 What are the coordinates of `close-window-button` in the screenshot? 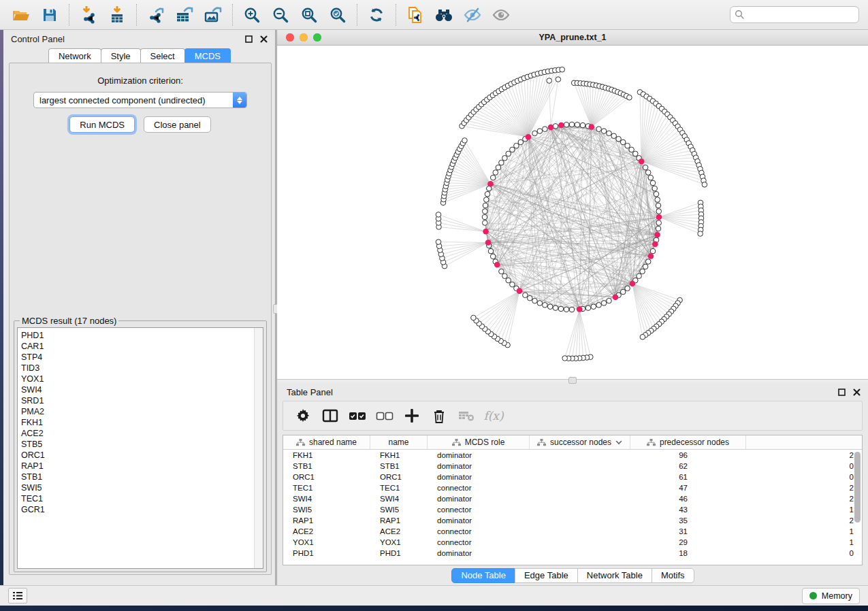 It's located at (290, 37).